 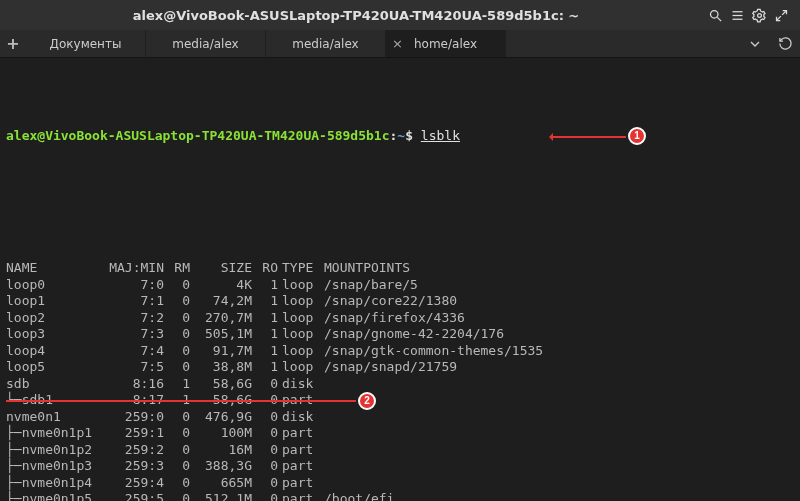 What do you see at coordinates (400, 44) in the screenshot?
I see `tab-bar: + Документыmedia/alexmedia/alex×home/ale…` at bounding box center [400, 44].